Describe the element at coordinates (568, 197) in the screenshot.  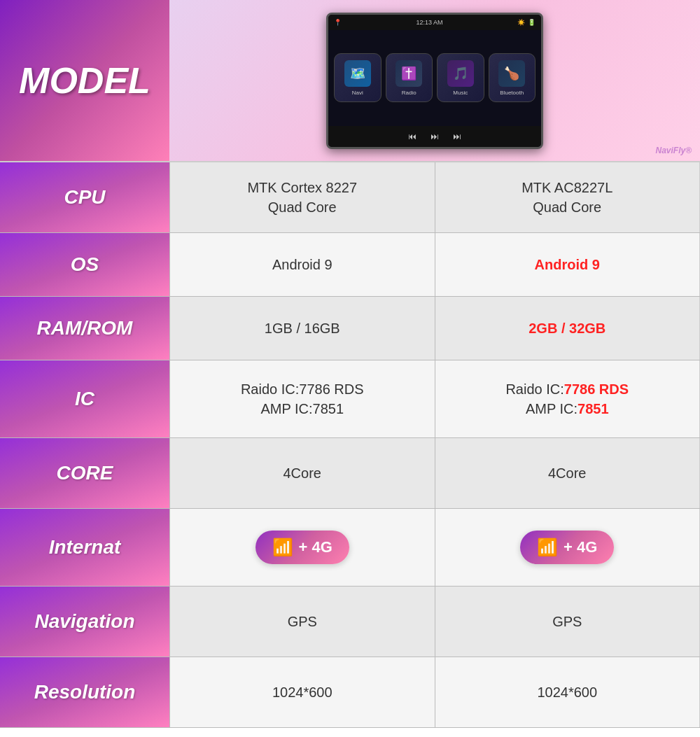
I see `cpu-col2: MTK AC8227LQuad Core` at that location.